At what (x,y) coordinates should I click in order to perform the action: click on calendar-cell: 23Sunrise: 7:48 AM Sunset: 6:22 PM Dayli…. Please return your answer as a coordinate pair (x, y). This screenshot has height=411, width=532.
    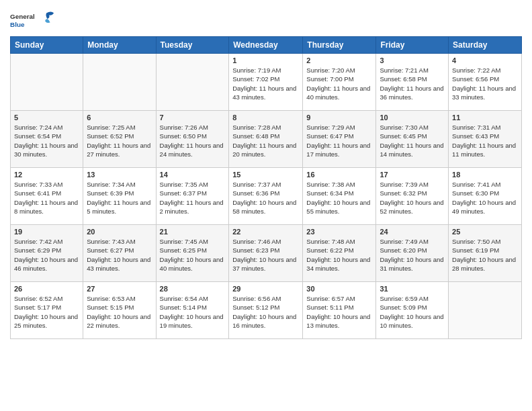
    Looking at the image, I should click on (340, 254).